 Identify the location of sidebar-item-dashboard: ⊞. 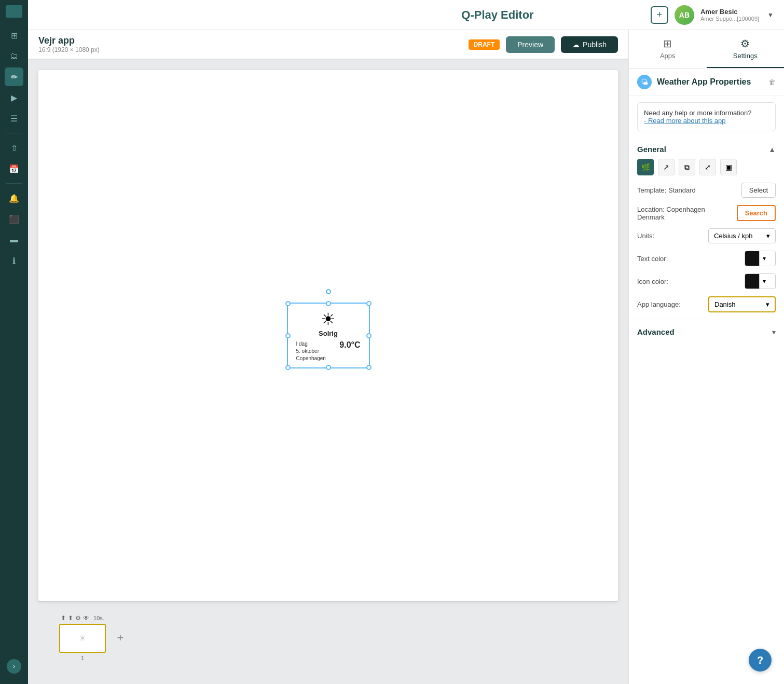
(14, 35).